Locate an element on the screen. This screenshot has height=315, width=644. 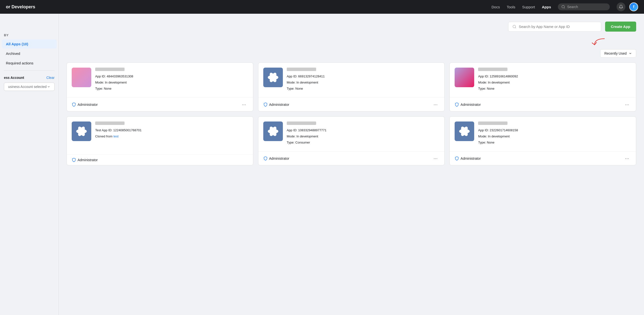
more-button-3: ··· is located at coordinates (627, 105).